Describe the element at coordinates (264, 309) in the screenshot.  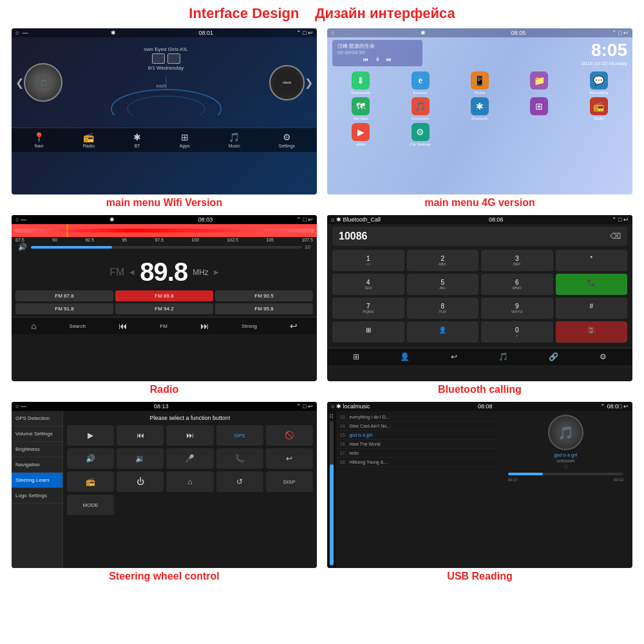
I see `preset-6: FM 95.8` at that location.